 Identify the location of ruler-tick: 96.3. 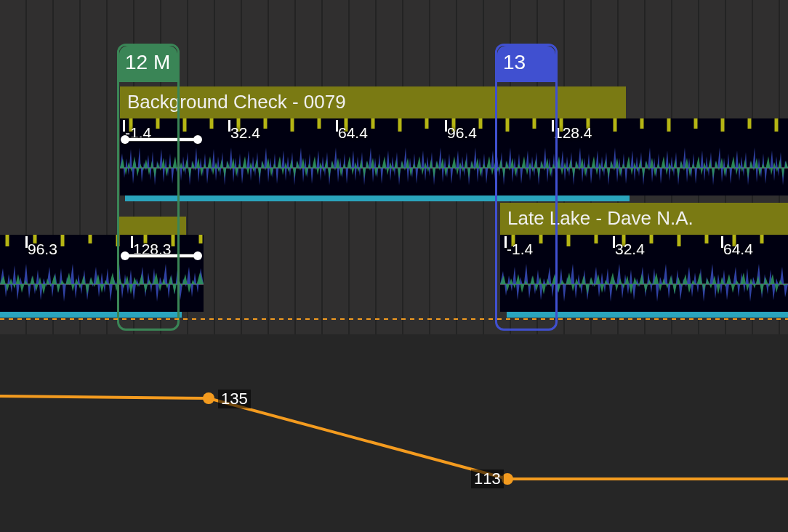
(42, 249).